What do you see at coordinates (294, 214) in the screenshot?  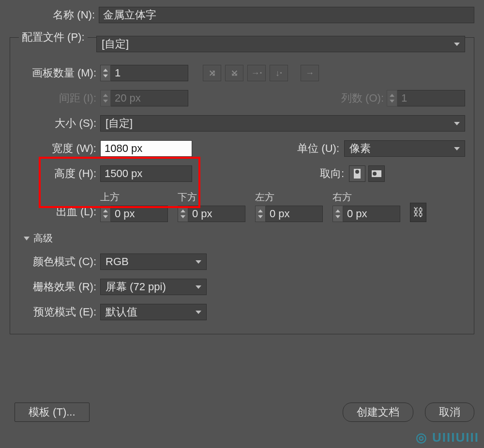 I see `bleed-left-input` at bounding box center [294, 214].